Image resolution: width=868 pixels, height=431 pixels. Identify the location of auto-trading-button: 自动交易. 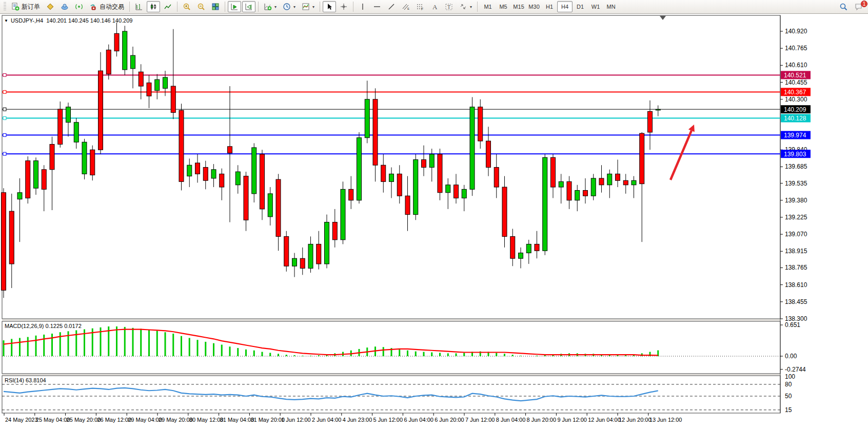
(107, 7).